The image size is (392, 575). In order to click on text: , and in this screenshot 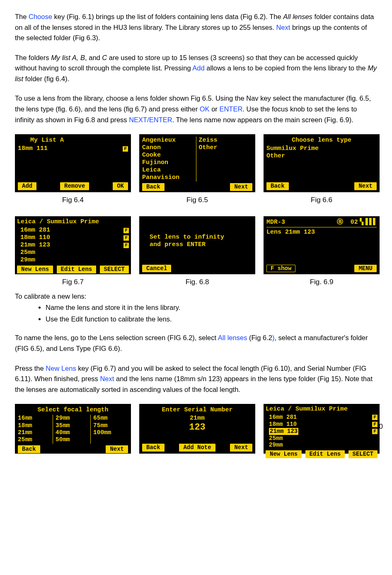, I will do `click(94, 58)`.